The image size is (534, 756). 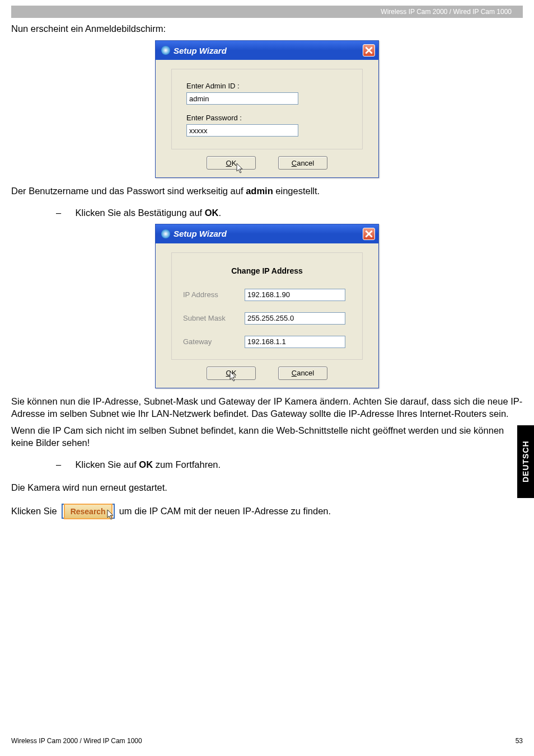 What do you see at coordinates (267, 234) in the screenshot?
I see `ip-titlebar: Setup Wizard` at bounding box center [267, 234].